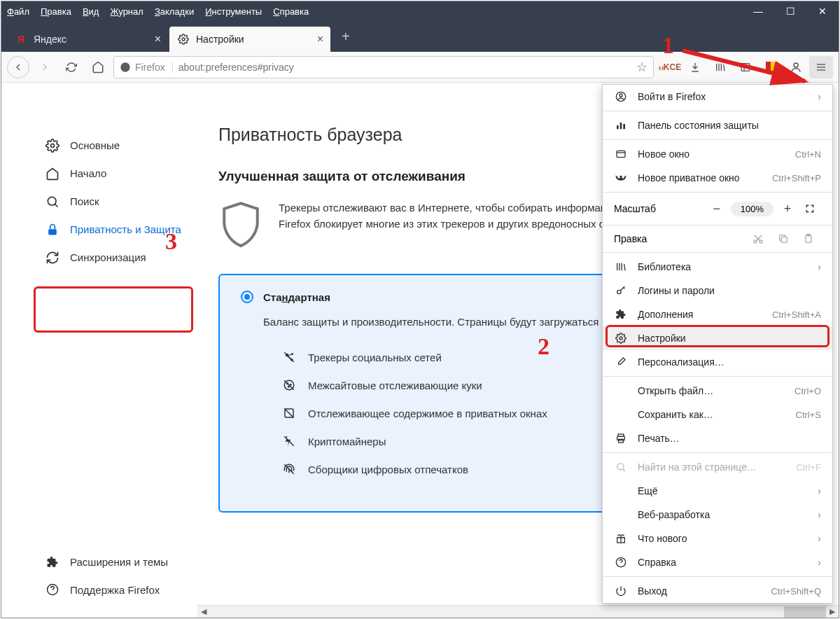 This screenshot has height=619, width=840. I want to click on menu-library: Библиотека ›, so click(718, 267).